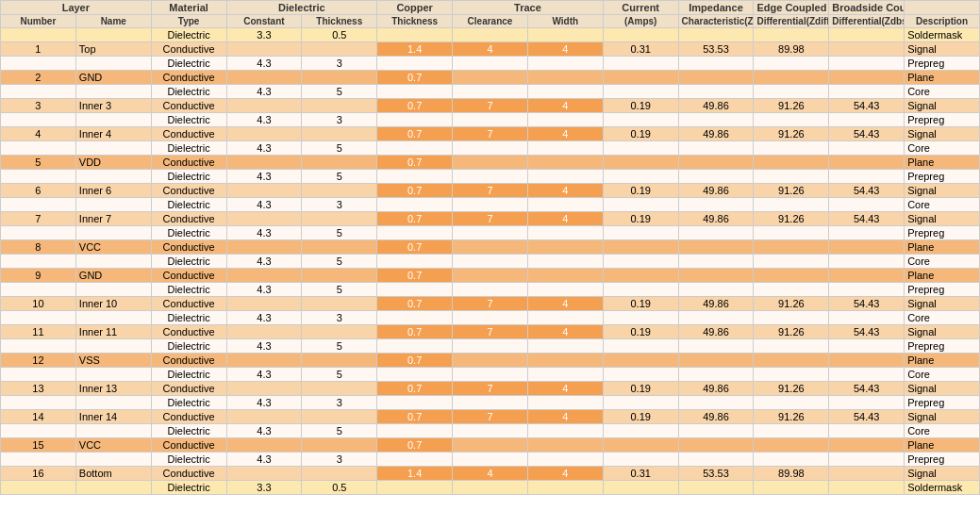  I want to click on cell-constant: 3.3, so click(264, 488).